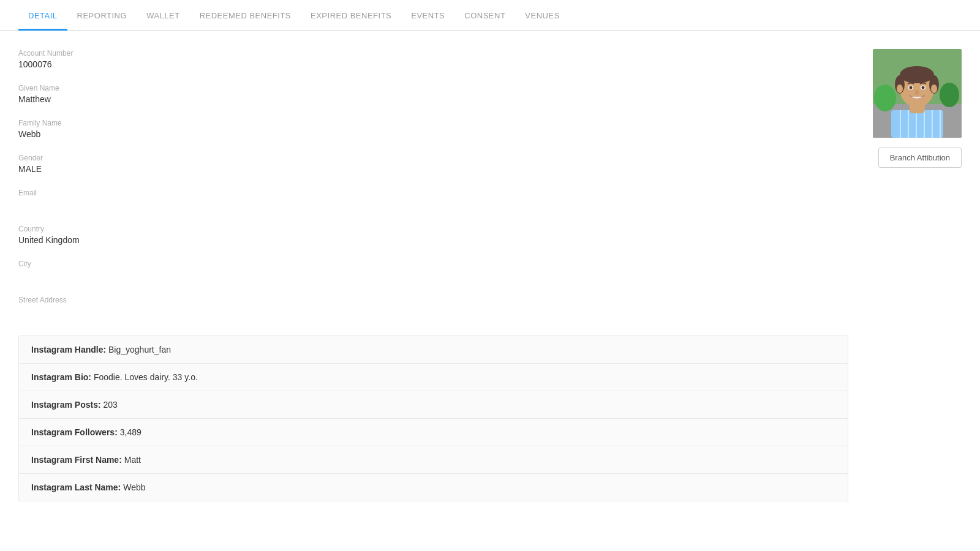 This screenshot has width=980, height=551. Describe the element at coordinates (434, 264) in the screenshot. I see `city-label: City` at that location.